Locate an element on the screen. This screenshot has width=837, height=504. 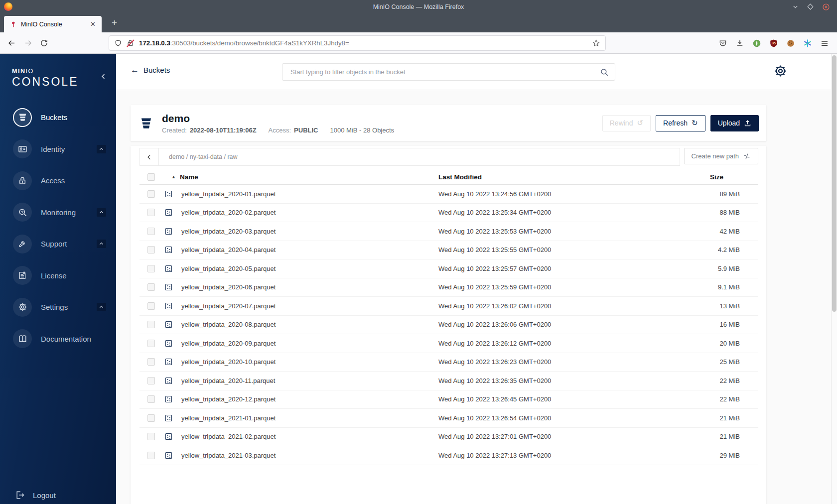
column-header-size: Size is located at coordinates (735, 177).